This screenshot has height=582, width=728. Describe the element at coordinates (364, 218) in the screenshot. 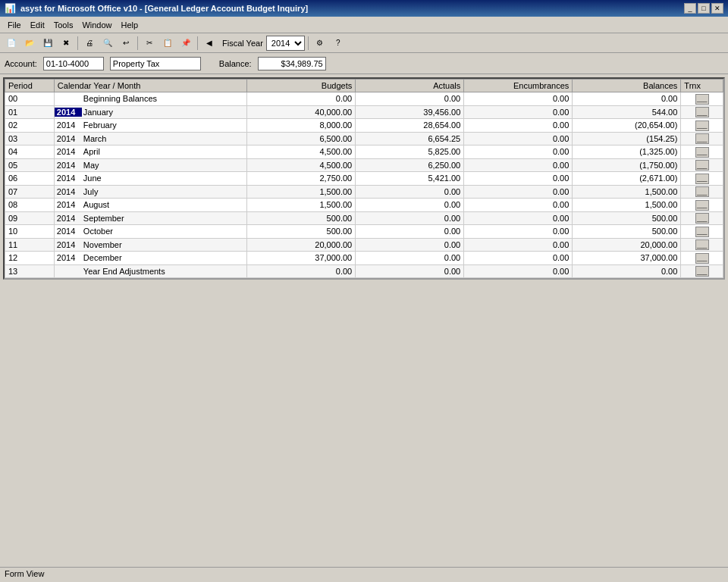

I see `table-row: 092014September500.000.000.00500.00___` at that location.